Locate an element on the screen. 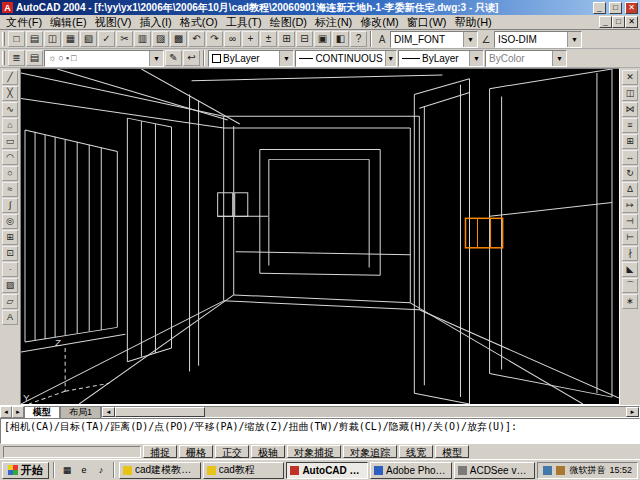 The width and height of the screenshot is (640, 480). extend-icon: ⊢ is located at coordinates (630, 238).